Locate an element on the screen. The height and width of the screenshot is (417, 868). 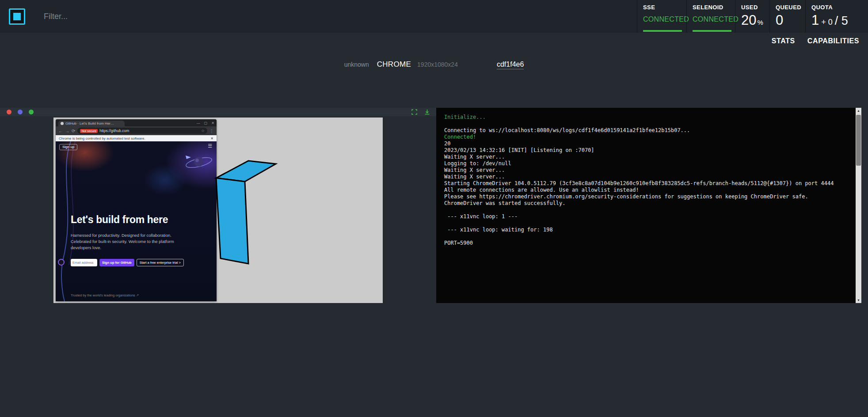
filter-input is located at coordinates (137, 17).